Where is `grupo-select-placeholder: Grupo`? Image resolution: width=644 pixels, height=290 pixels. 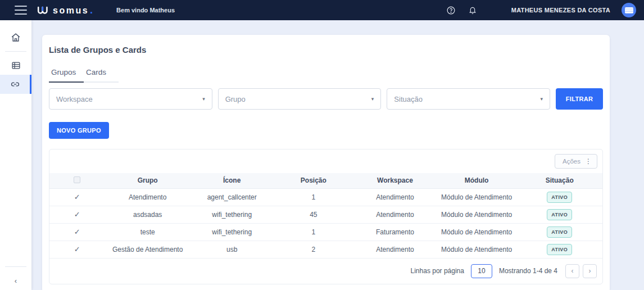 grupo-select-placeholder: Grupo is located at coordinates (235, 99).